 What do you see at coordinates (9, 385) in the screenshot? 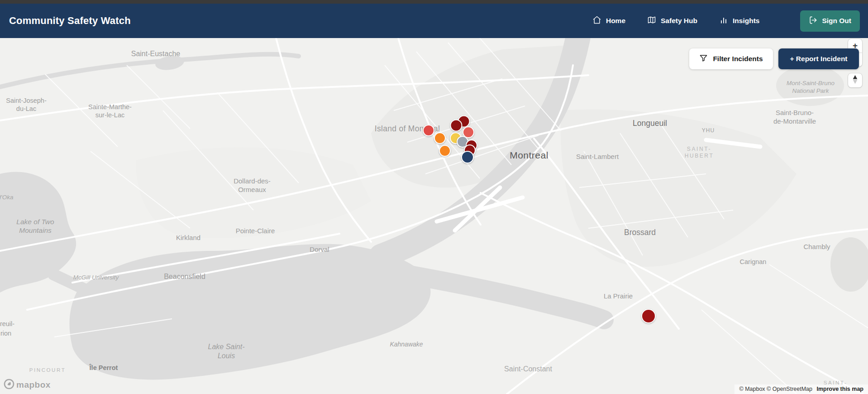
I see `mapbox-icon` at bounding box center [9, 385].